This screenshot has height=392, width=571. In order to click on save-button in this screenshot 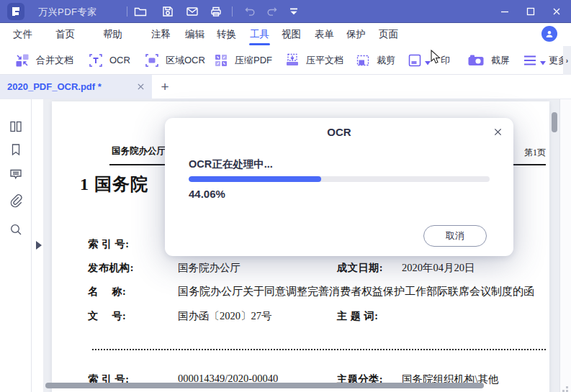, I will do `click(168, 12)`.